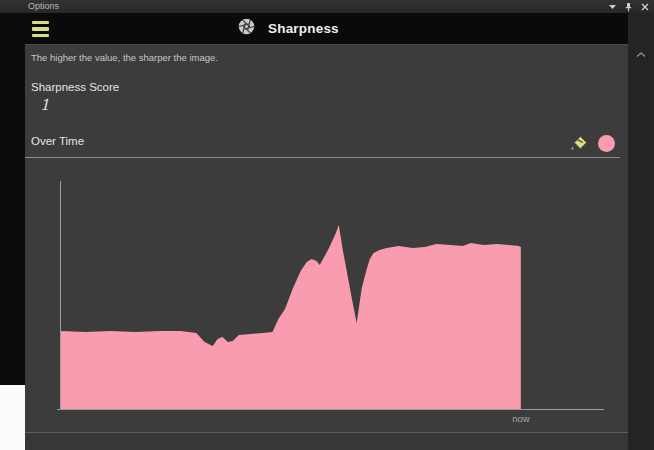  Describe the element at coordinates (606, 144) in the screenshot. I see `series-color-swatch` at that location.